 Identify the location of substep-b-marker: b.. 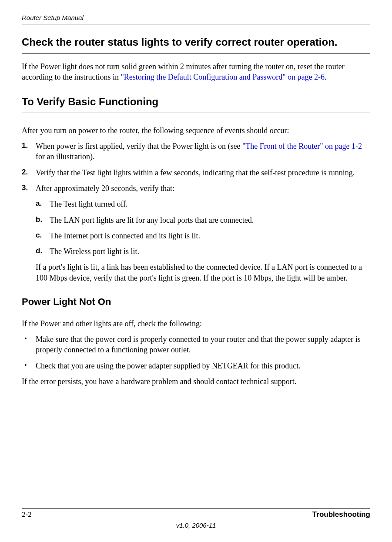
(39, 220).